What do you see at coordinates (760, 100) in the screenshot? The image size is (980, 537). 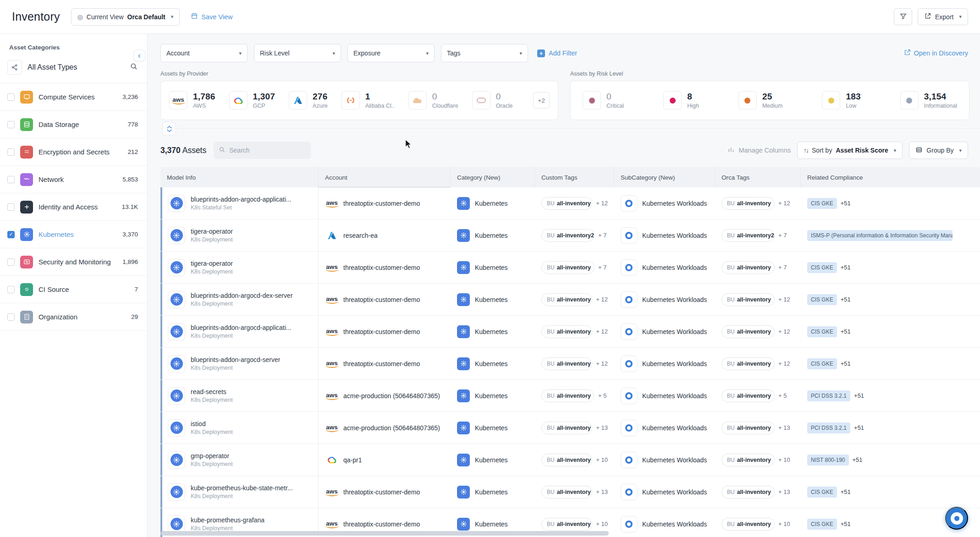 I see `risk-stat-medium: 25Medium` at bounding box center [760, 100].